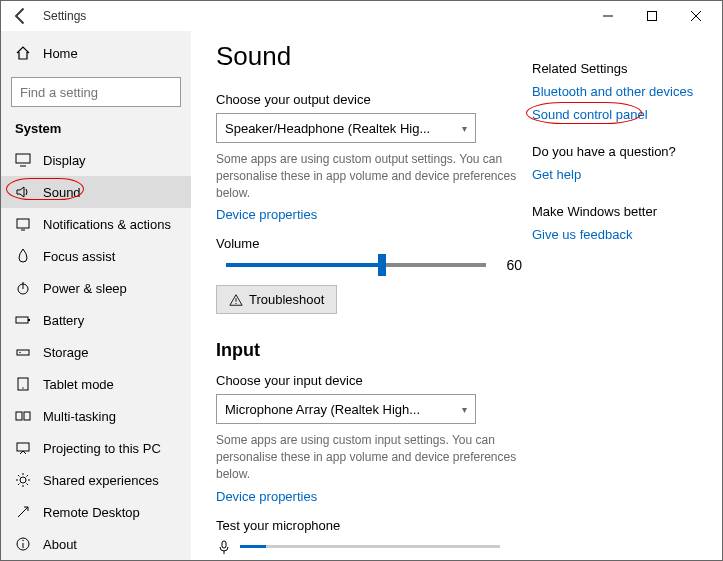 Image resolution: width=723 pixels, height=561 pixels. Describe the element at coordinates (96, 53) in the screenshot. I see `home-nav: Home` at that location.